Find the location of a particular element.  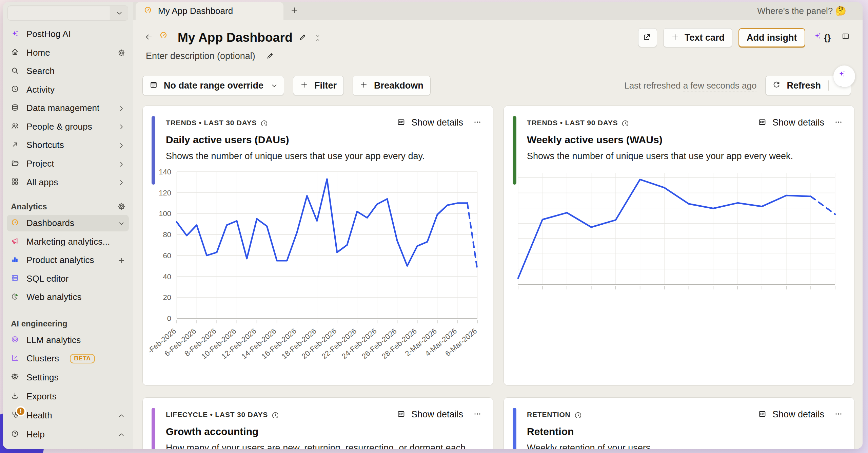

svg-text: 80 is located at coordinates (167, 235).